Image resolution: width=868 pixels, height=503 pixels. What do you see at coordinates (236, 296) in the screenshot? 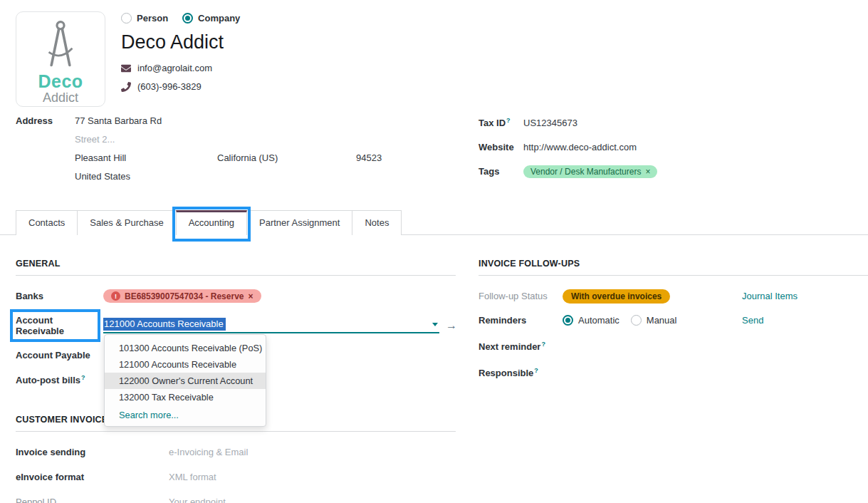
I see `banks-row: Banks ! BE68539007547034 - Reserve ×` at bounding box center [236, 296].